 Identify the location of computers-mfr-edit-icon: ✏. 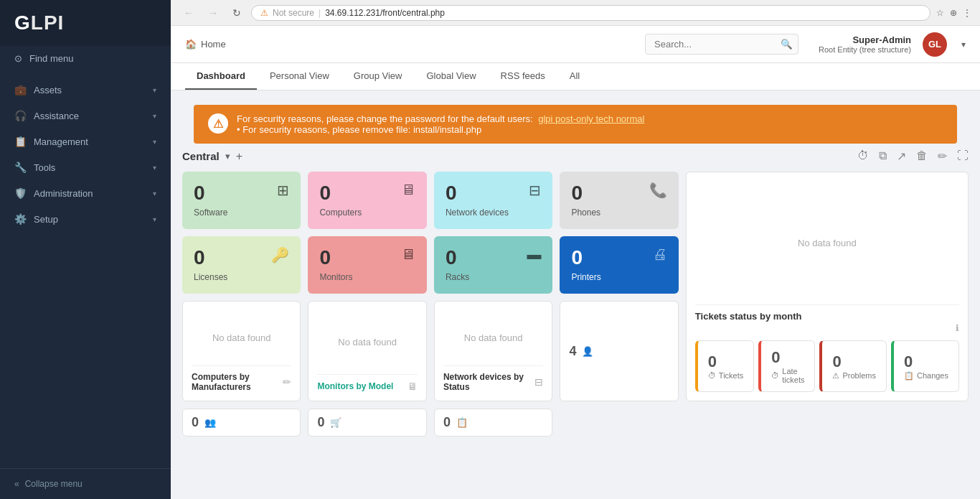
(287, 382).